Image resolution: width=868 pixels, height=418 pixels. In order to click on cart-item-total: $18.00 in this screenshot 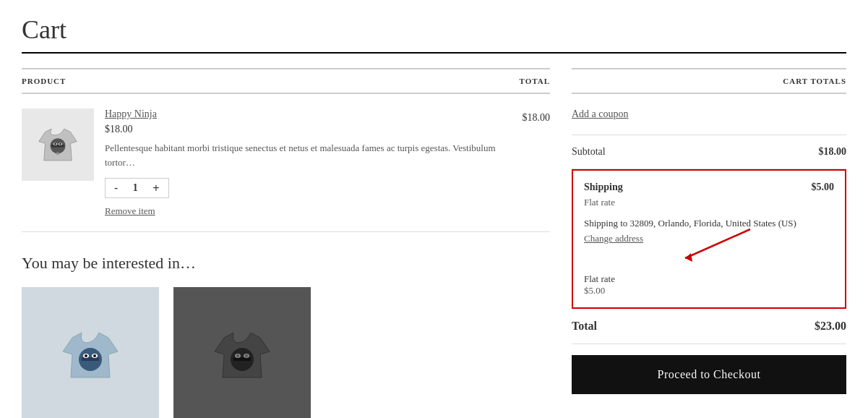, I will do `click(528, 116)`.